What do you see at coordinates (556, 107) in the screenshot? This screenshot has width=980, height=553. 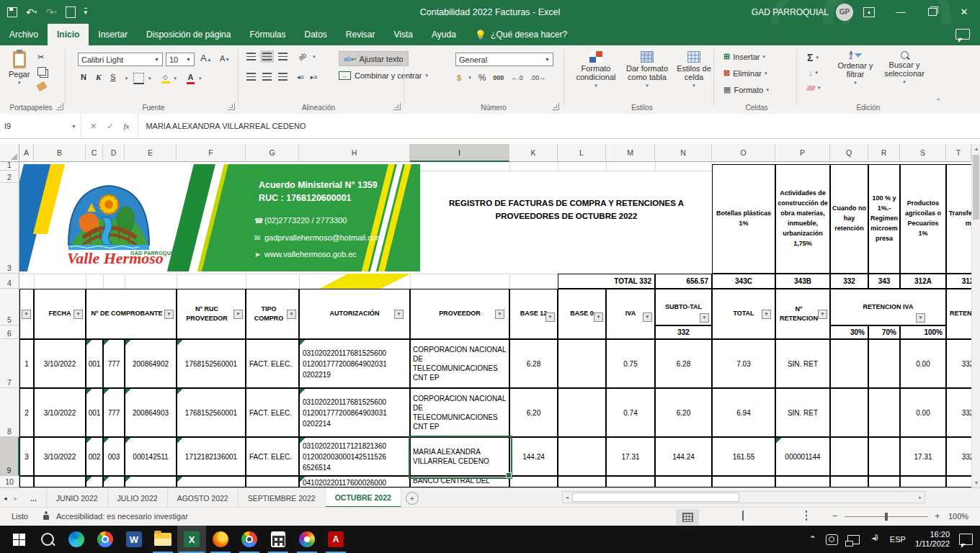 I see `number-dialog-launcher-icon` at bounding box center [556, 107].